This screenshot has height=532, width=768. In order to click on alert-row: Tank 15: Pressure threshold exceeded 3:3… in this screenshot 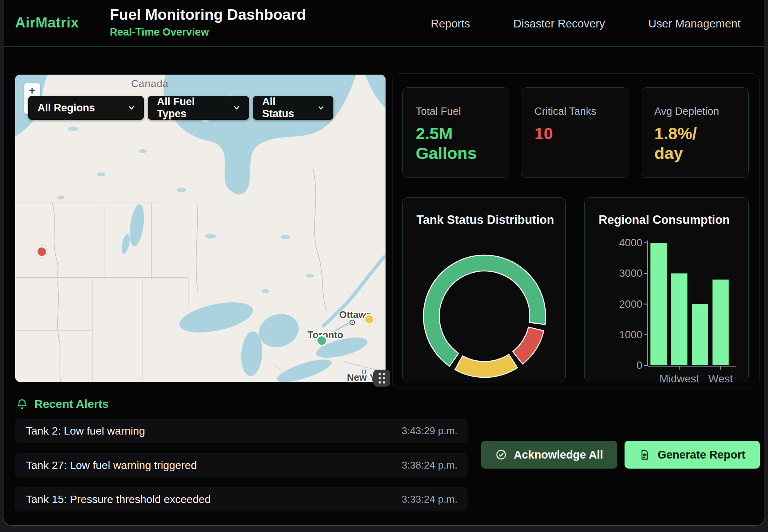, I will do `click(241, 500)`.